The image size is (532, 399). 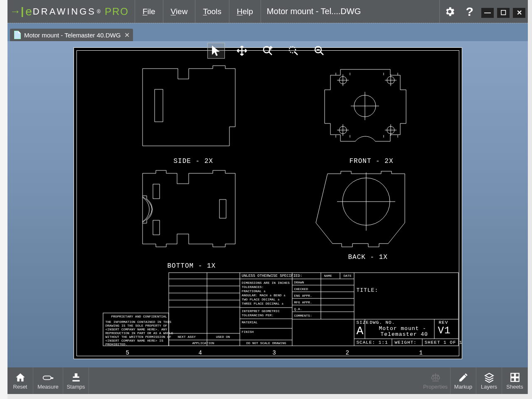 What do you see at coordinates (136, 329) in the screenshot?
I see `tb-prop4: <INSERT COMPANY NAME HERE>. ANY` at bounding box center [136, 329].